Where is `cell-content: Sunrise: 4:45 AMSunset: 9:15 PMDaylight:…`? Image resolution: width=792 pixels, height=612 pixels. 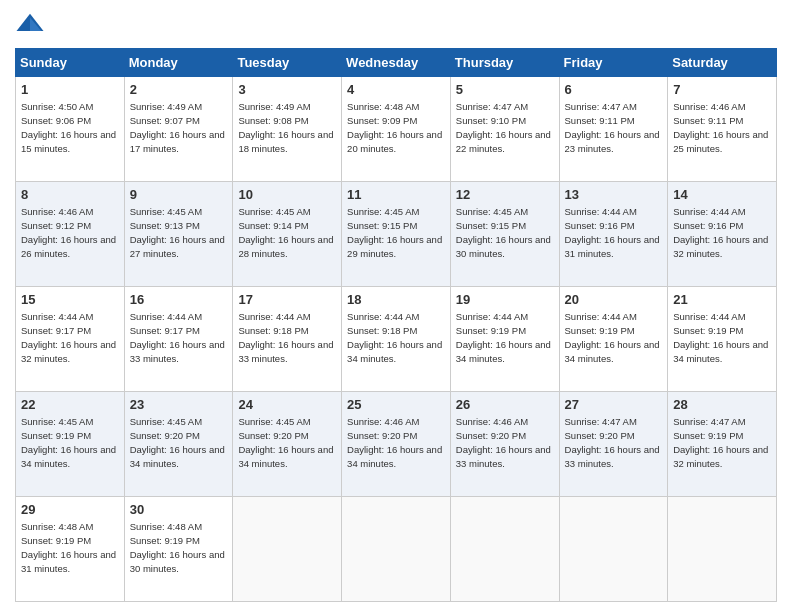 cell-content: Sunrise: 4:45 AMSunset: 9:15 PMDaylight:… is located at coordinates (504, 232).